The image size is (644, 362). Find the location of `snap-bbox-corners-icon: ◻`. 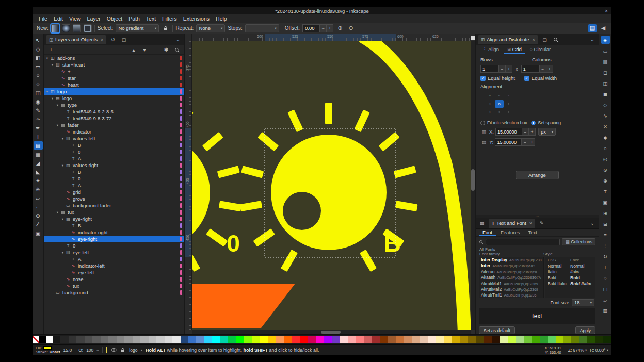

snap-bbox-corners-icon: ◻ is located at coordinates (606, 72).